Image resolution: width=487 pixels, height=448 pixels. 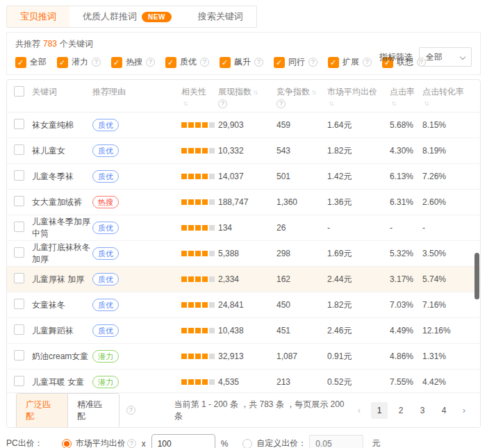 What do you see at coordinates (225, 443) in the screenshot?
I see `percent-symbol: %` at bounding box center [225, 443].